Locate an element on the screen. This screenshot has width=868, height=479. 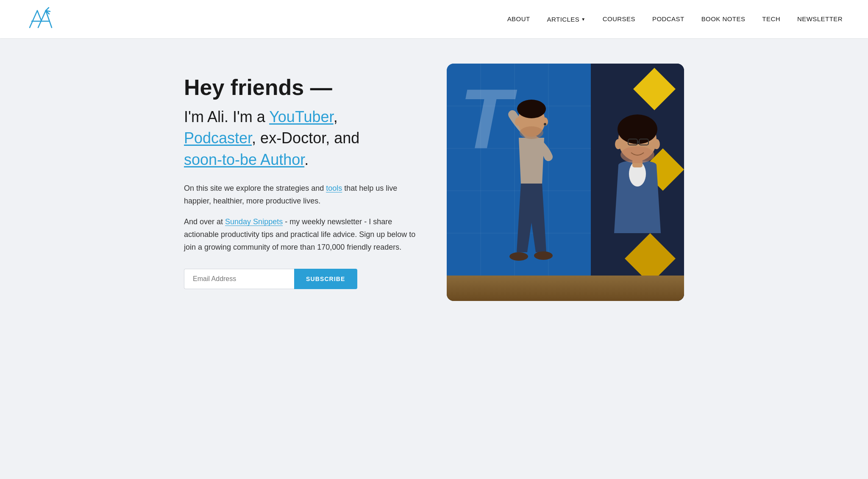
intro-prefix: I'm Ali. I'm a is located at coordinates (226, 117).